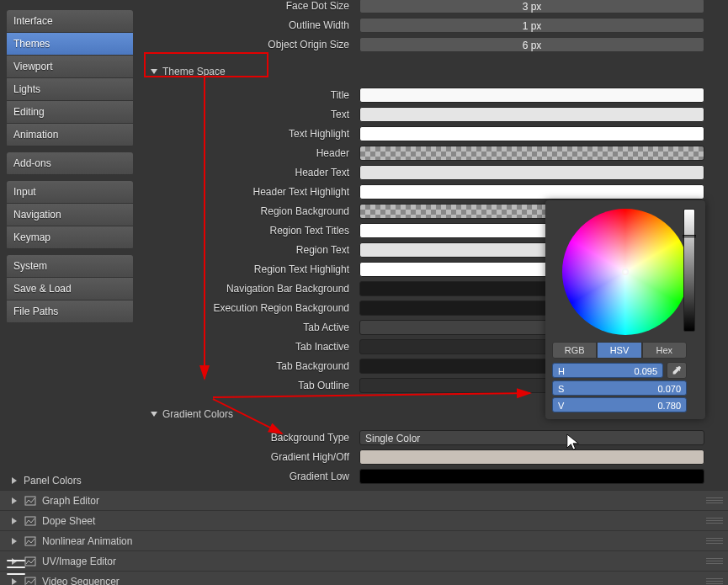 Image resolution: width=728 pixels, height=585 pixels. I want to click on sidebar-item-keymap: Keymap, so click(70, 237).